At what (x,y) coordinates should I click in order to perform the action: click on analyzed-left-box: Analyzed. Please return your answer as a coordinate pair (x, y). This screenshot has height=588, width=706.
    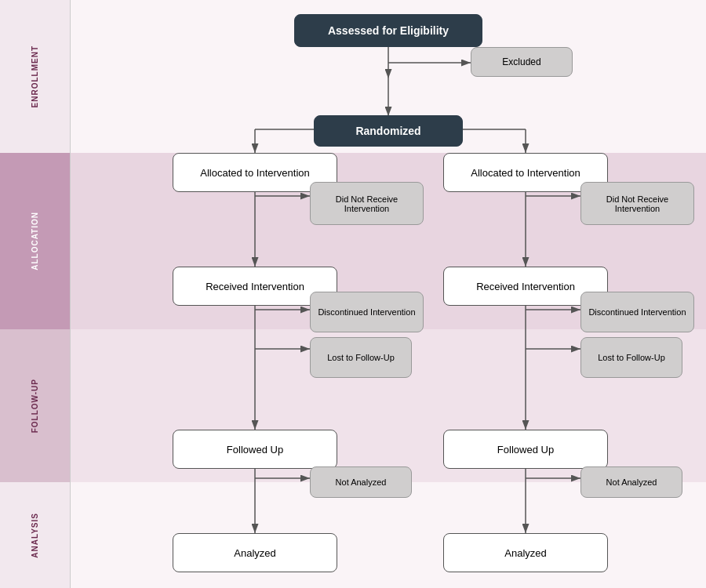
    Looking at the image, I should click on (255, 553).